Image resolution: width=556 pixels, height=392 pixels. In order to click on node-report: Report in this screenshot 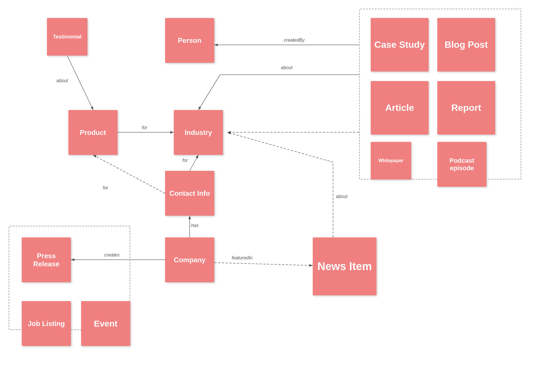, I will do `click(466, 108)`.